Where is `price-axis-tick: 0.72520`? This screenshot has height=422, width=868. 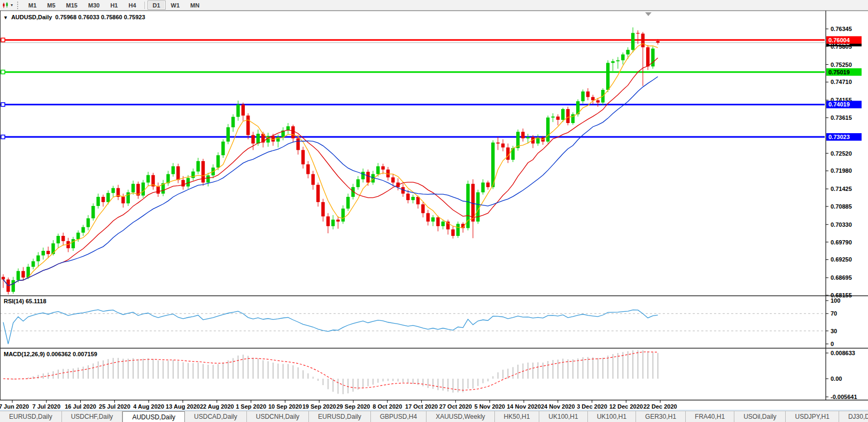 price-axis-tick: 0.72520 is located at coordinates (841, 154).